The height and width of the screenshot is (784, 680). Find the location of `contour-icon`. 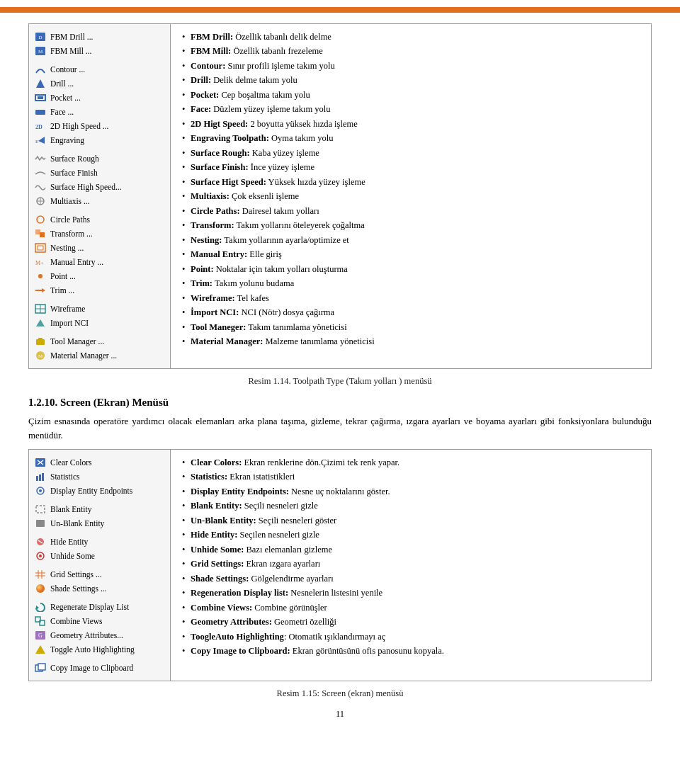

contour-icon is located at coordinates (40, 69).